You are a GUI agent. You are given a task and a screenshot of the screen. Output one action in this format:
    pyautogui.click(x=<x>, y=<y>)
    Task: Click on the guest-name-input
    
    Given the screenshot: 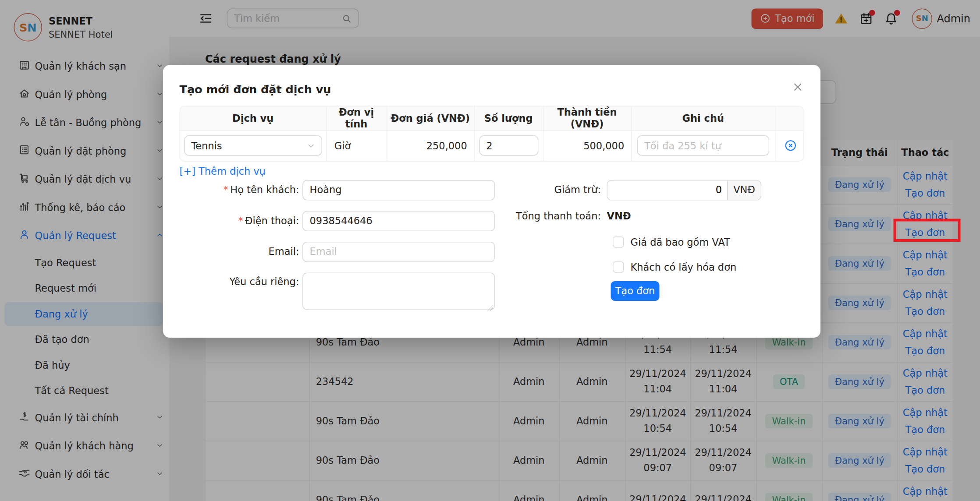 What is the action you would take?
    pyautogui.click(x=399, y=190)
    